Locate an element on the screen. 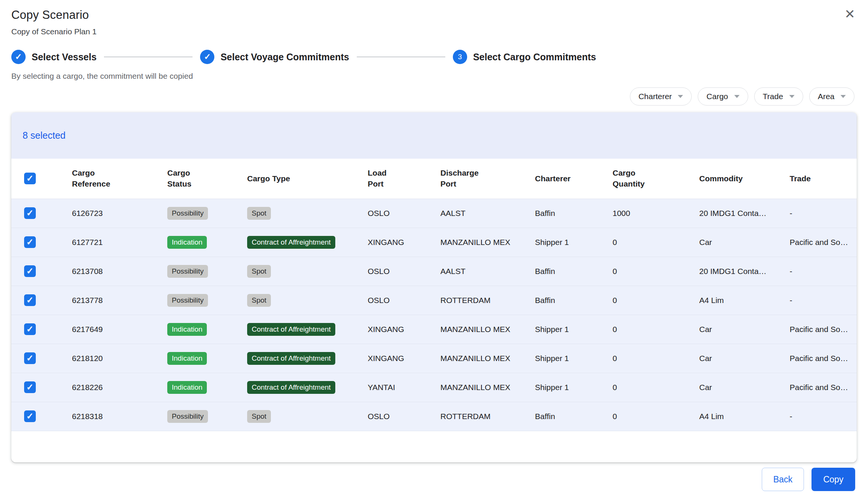 Image resolution: width=868 pixels, height=502 pixels. column-header-cargo_type: Cargo Type is located at coordinates (298, 179).